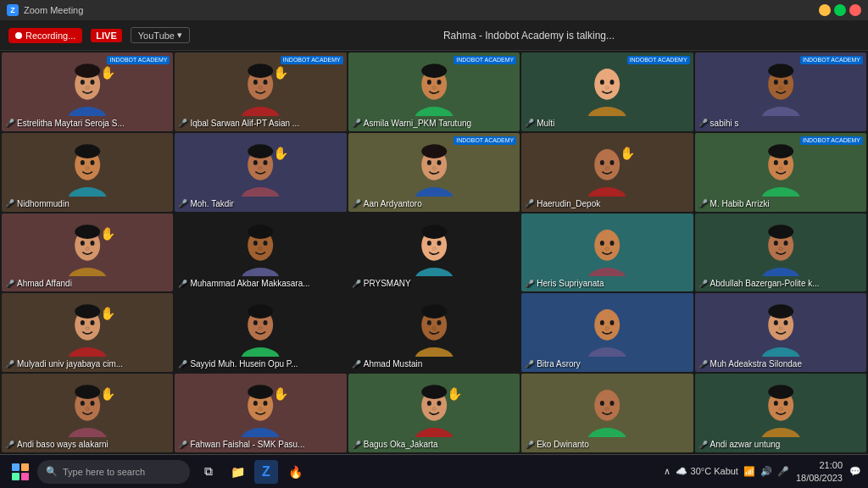 The width and height of the screenshot is (868, 488). I want to click on video-tile: 🎤 Ahmad Mustain, so click(434, 332).